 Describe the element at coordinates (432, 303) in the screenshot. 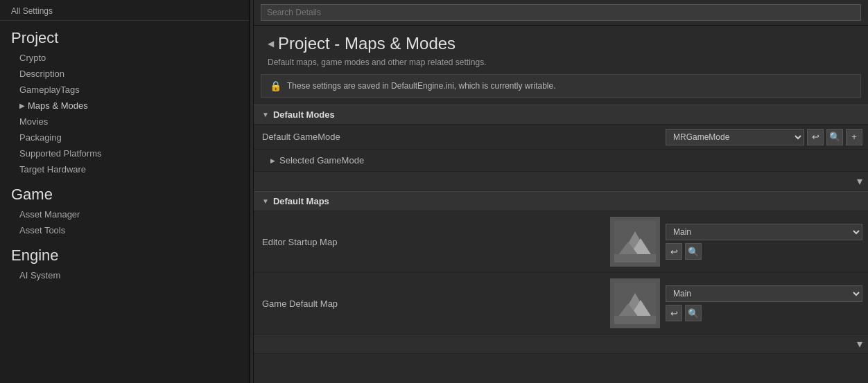

I see `game-default-map-label: Game Default Map` at that location.